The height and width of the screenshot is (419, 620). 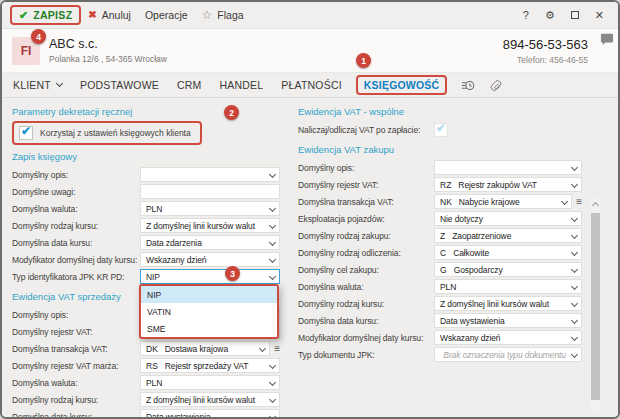 I want to click on field-label: Domyślny rejestr VAT:, so click(x=366, y=185).